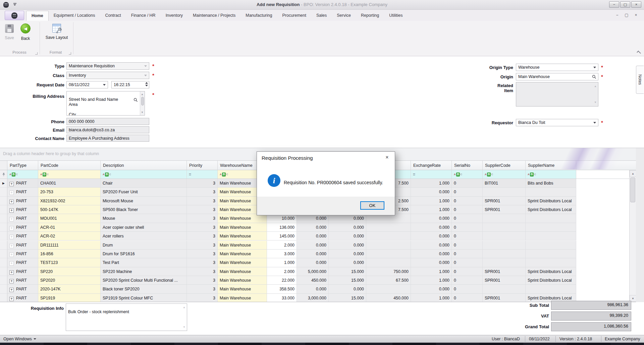 The height and width of the screenshot is (345, 644). I want to click on tab-procurement: Procurement, so click(294, 16).